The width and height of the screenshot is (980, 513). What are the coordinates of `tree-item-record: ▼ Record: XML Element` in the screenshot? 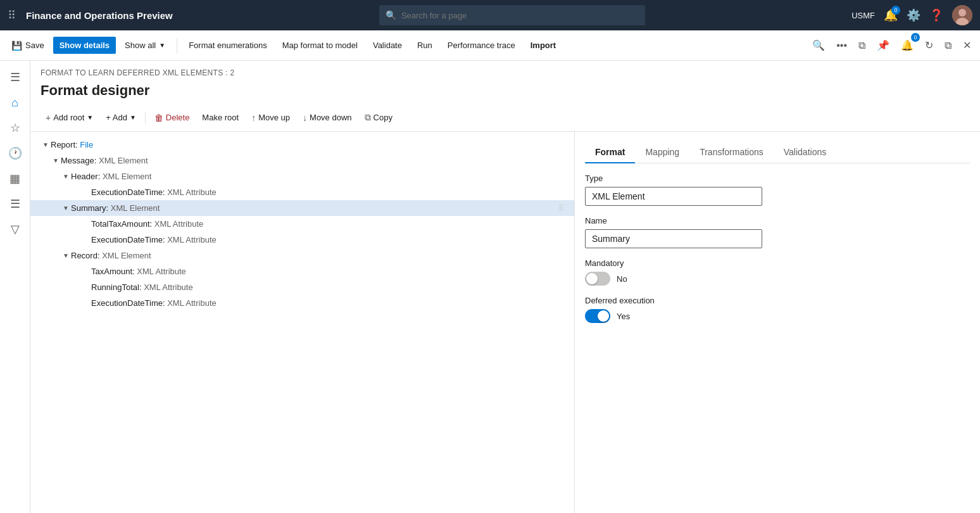 It's located at (303, 256).